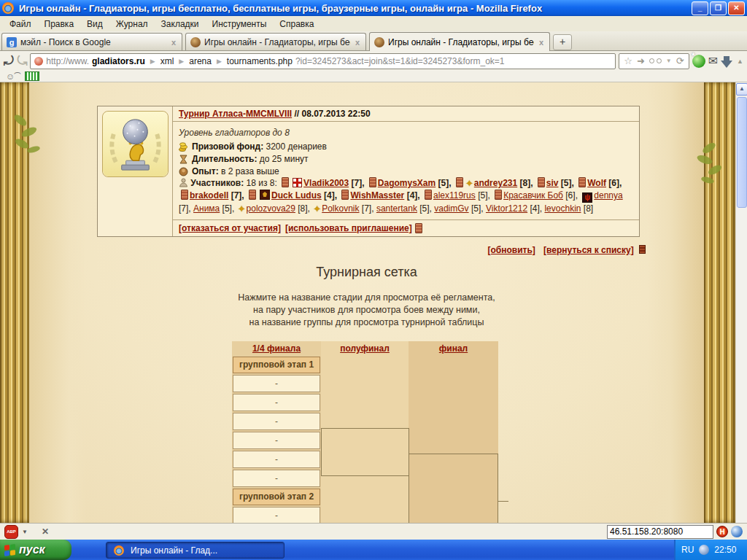  I want to click on menu-edit: Правка, so click(60, 24).